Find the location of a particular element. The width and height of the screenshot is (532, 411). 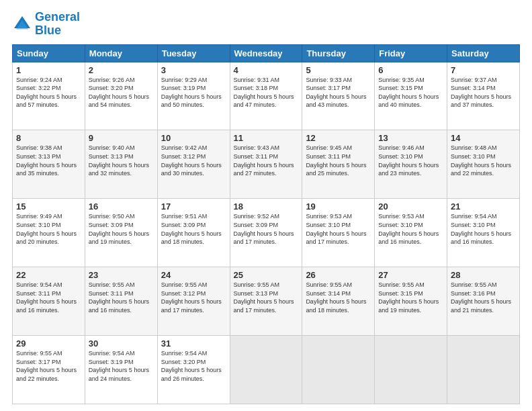

day-number: 22 is located at coordinates (48, 275).